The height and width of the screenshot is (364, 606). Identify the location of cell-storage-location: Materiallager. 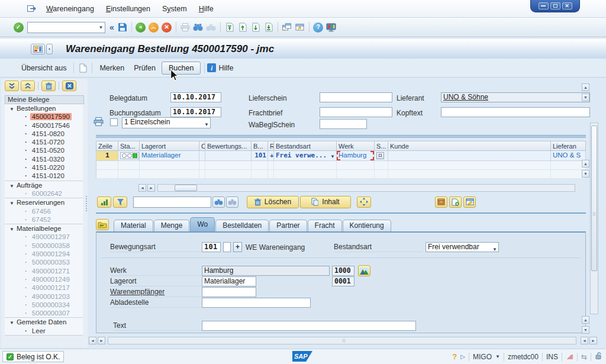
(169, 156).